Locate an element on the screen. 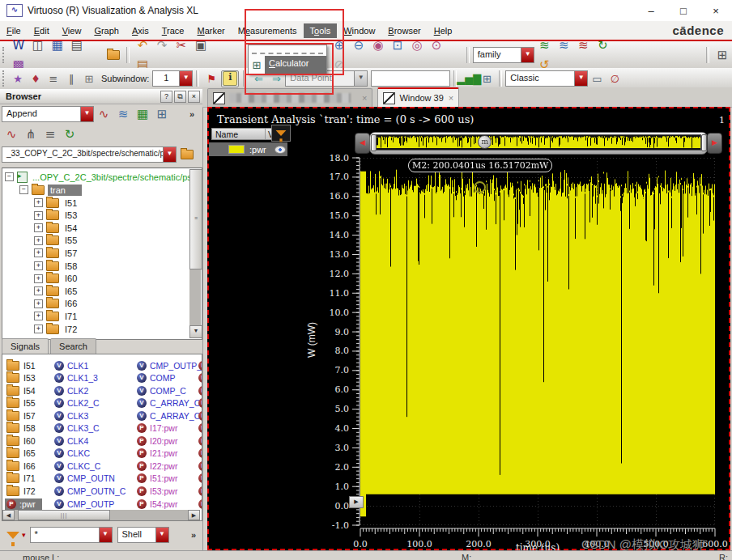 The image size is (732, 560). strip-play-button: ▶ is located at coordinates (356, 502).